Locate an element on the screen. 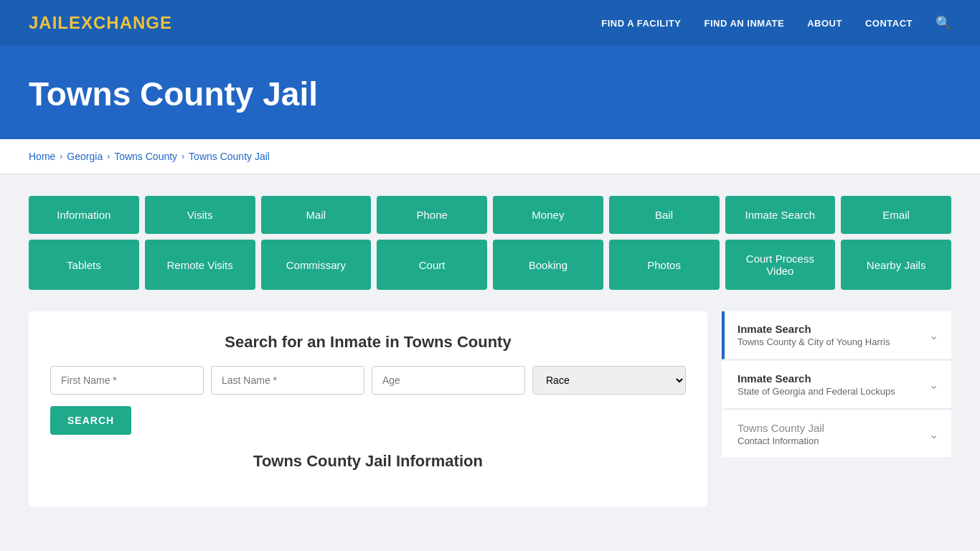 The height and width of the screenshot is (551, 980). chevron-down-icon-3: ⌄ is located at coordinates (934, 435).